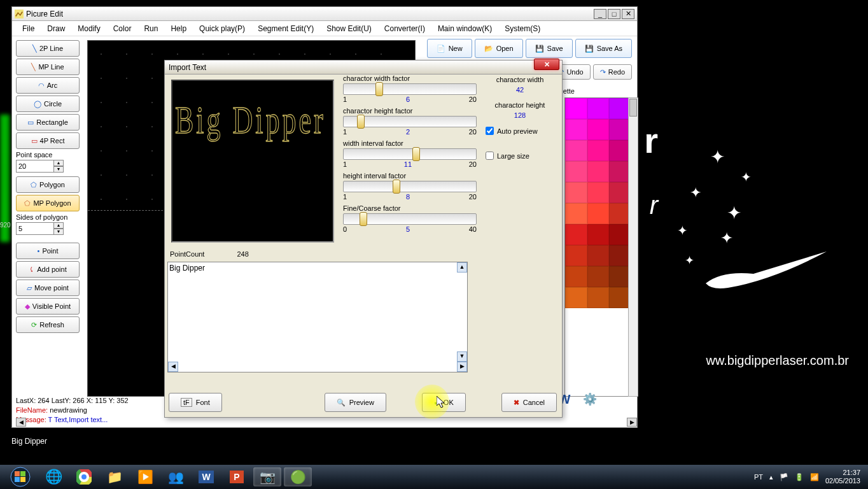 This screenshot has height=489, width=868. I want to click on menu-system: System(S), so click(522, 29).